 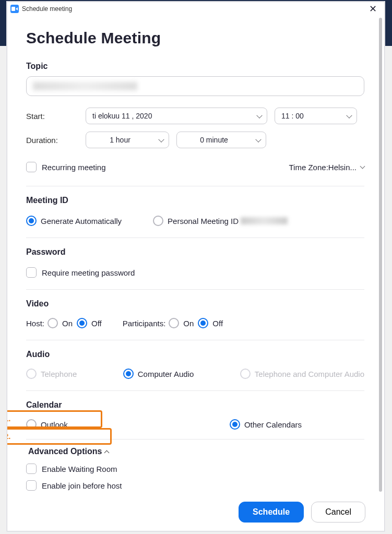 What do you see at coordinates (81, 485) in the screenshot?
I see `join-before-host-label: Enable join before host` at bounding box center [81, 485].